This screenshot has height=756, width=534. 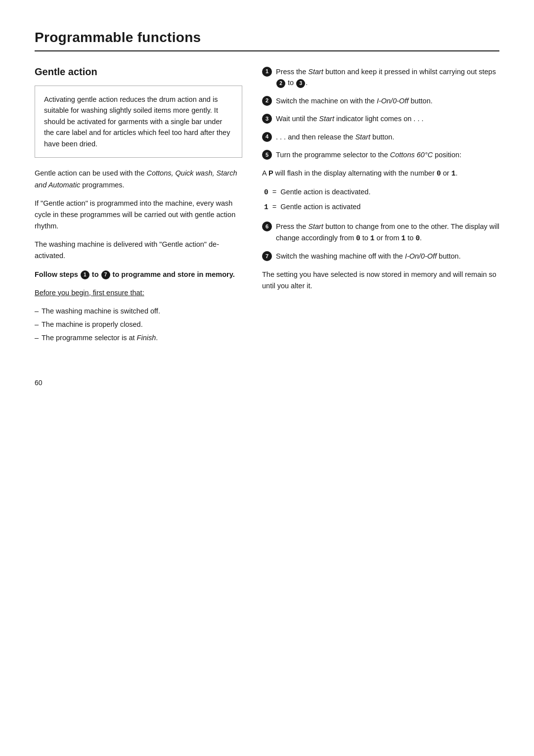 What do you see at coordinates (138, 275) in the screenshot?
I see `follow-steps-label: Follow steps 1 to 7 to programme and sto…` at bounding box center [138, 275].